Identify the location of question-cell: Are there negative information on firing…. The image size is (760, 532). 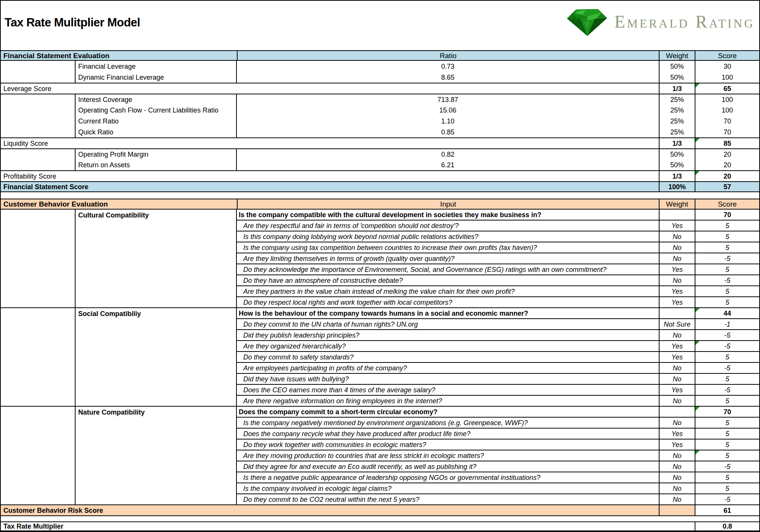
(448, 401).